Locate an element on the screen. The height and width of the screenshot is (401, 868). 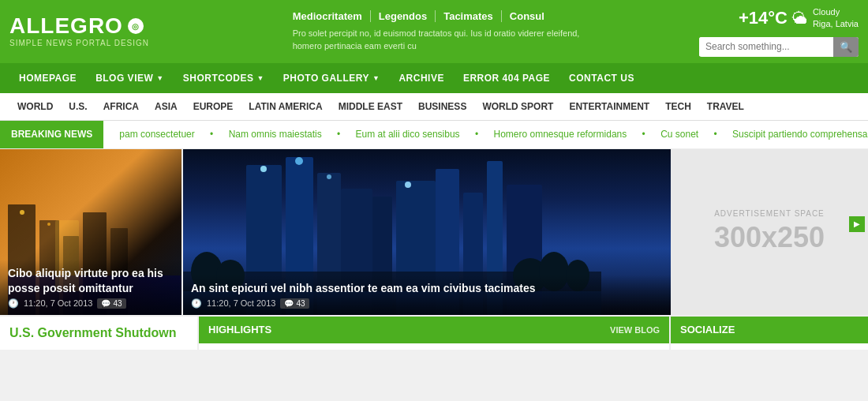
article-small-overlay: Cibo aliquip virtute pro ea his posse po… is located at coordinates (91, 287).